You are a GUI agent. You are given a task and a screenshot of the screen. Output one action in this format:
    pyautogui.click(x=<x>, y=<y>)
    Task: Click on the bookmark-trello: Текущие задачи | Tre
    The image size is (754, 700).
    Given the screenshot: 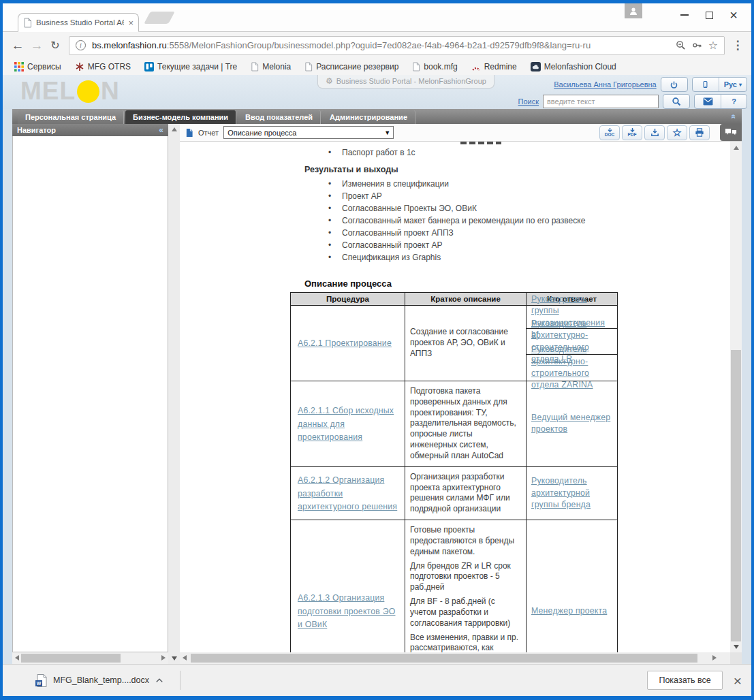 What is the action you would take?
    pyautogui.click(x=191, y=67)
    